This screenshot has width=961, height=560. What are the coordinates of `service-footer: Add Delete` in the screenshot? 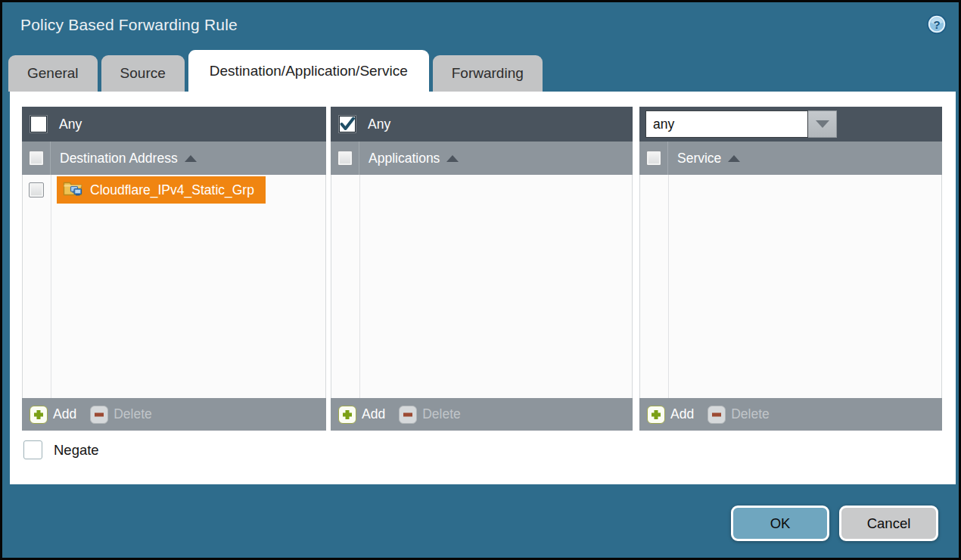 It's located at (791, 415).